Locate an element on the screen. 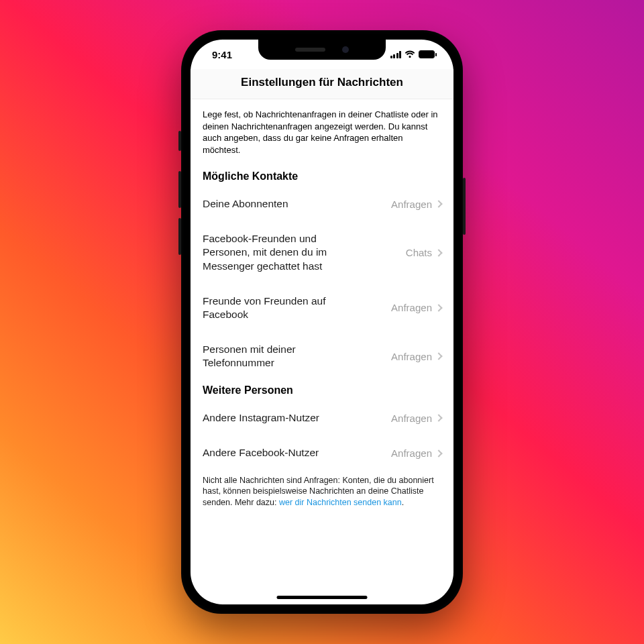 Image resolution: width=644 pixels, height=644 pixels. home-indicator is located at coordinates (322, 597).